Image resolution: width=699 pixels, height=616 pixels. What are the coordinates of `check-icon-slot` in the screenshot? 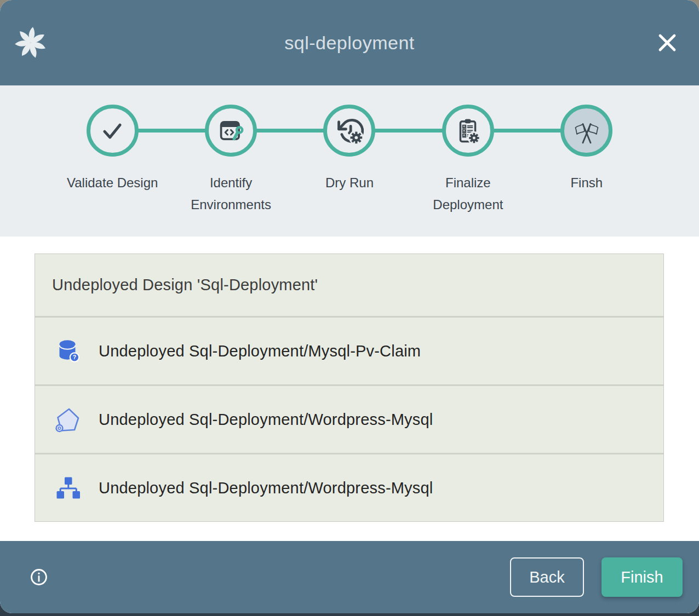 It's located at (112, 131).